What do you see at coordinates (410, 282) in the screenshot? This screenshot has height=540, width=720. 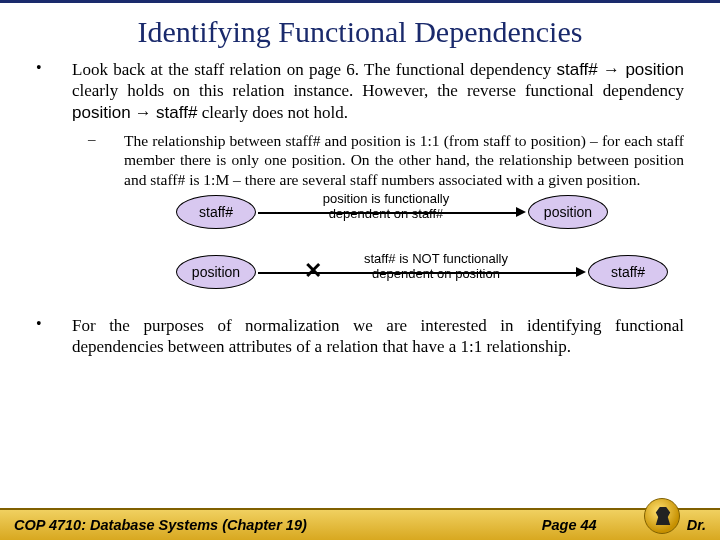 I see `diagram-fd-not-holds: position ✕ staff# is NOT functionallydep…` at bounding box center [410, 282].